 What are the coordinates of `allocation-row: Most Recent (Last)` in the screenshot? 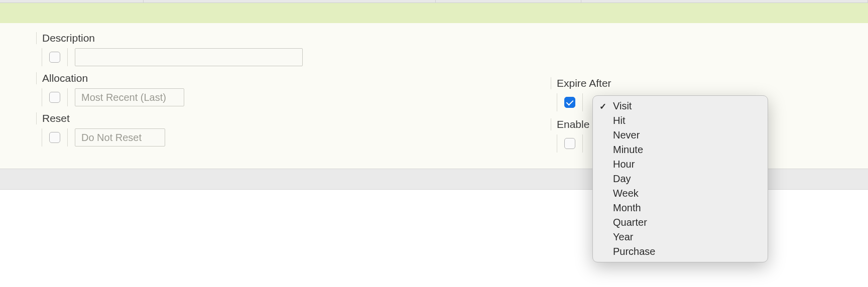 It's located at (152, 97).